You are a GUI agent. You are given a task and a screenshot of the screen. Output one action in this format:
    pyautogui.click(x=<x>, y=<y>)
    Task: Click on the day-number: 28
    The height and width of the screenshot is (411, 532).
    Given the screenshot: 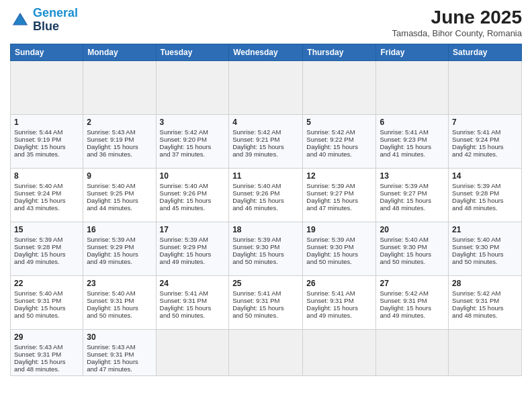 What is the action you would take?
    pyautogui.click(x=485, y=283)
    